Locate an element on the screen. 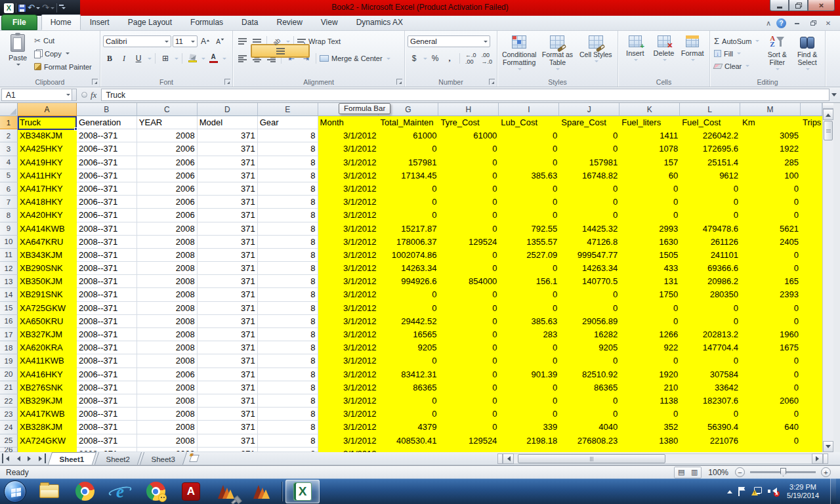  expand-formula-bar-button is located at coordinates (834, 95).